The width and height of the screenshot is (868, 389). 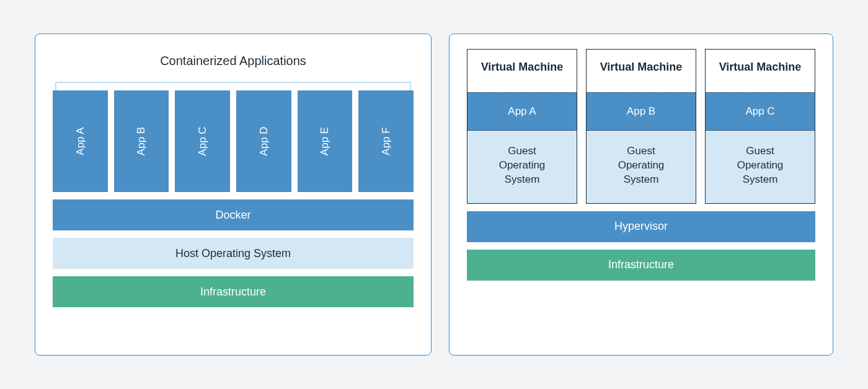 What do you see at coordinates (264, 141) in the screenshot?
I see `container-app: App D` at bounding box center [264, 141].